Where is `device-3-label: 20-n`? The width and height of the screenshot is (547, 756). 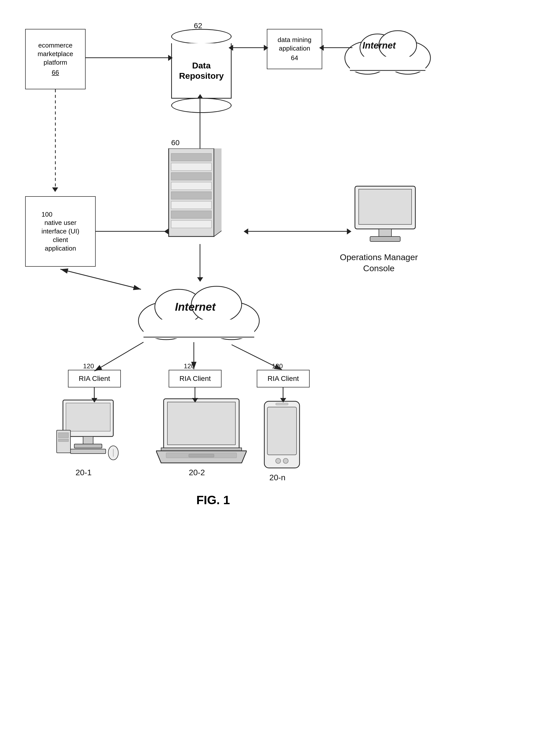 device-3-label: 20-n is located at coordinates (278, 478).